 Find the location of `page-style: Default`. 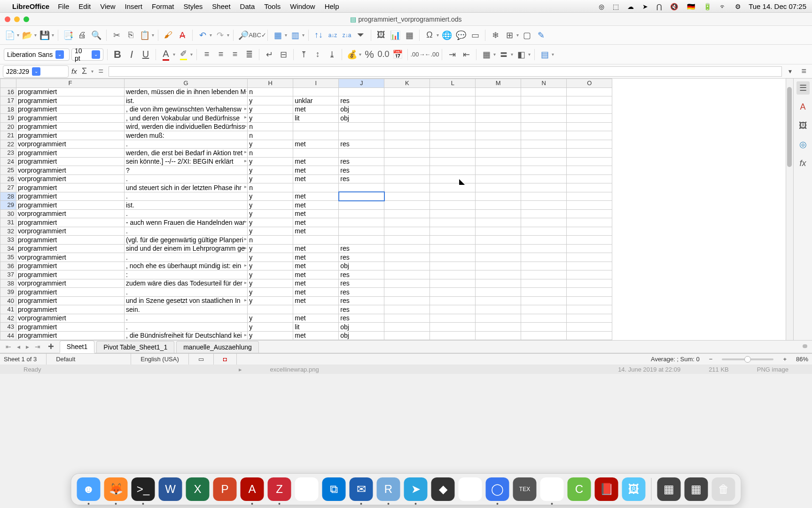

page-style: Default is located at coordinates (94, 359).